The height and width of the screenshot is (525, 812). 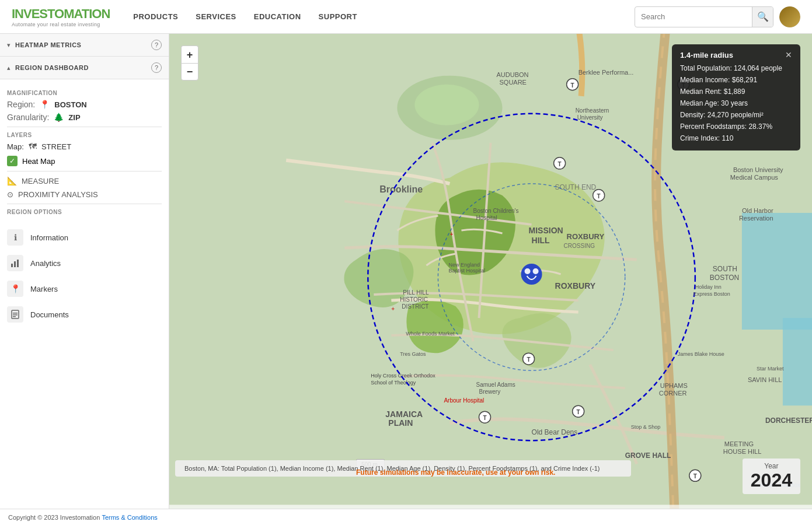 What do you see at coordinates (44, 46) in the screenshot?
I see `heatmap-section-left: ▾ HEATMAP METRICS` at bounding box center [44, 46].